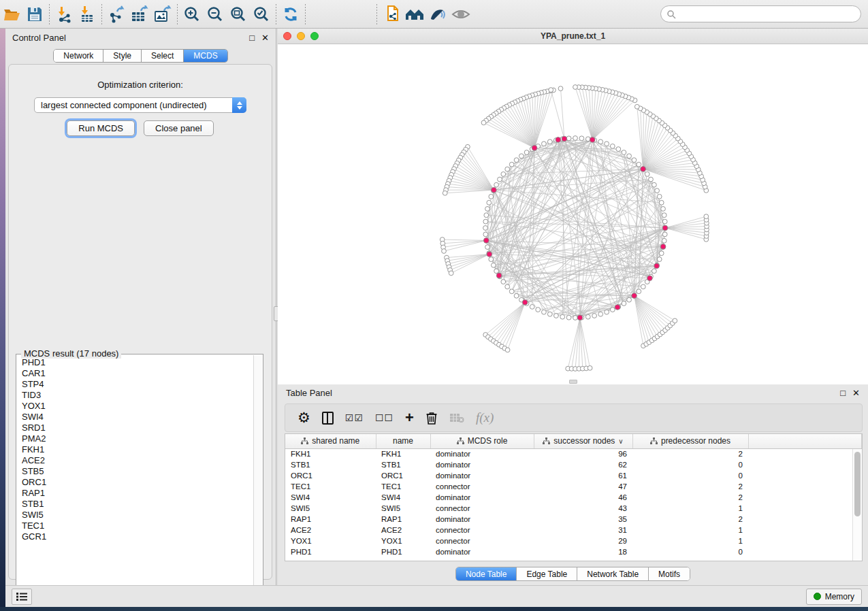 The height and width of the screenshot is (611, 868). I want to click on column-header-shared-name: shared name, so click(331, 441).